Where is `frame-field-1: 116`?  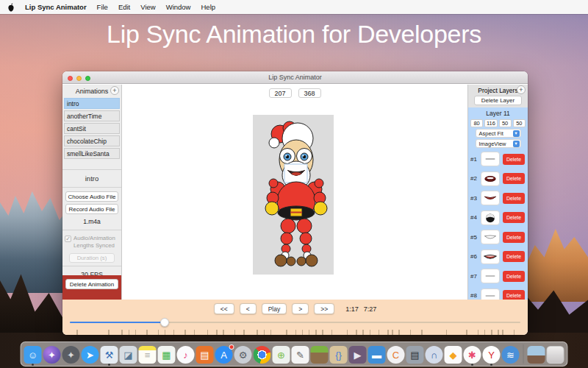
frame-field-1: 116 is located at coordinates (491, 124).